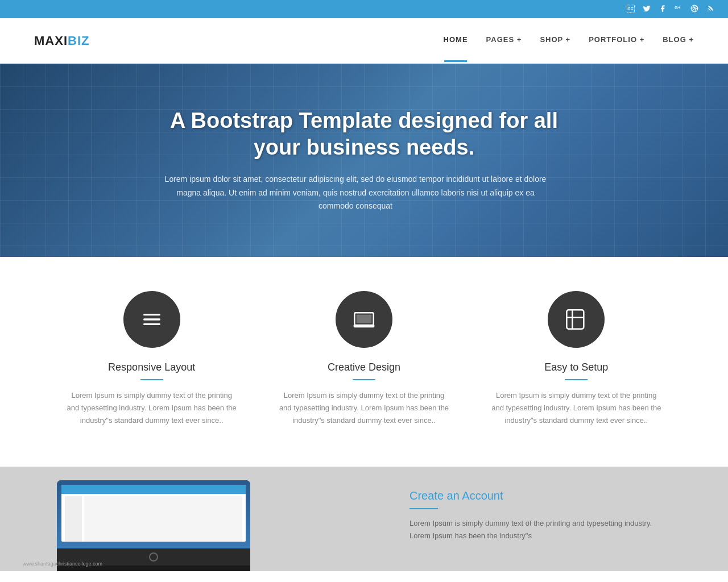 This screenshot has width=728, height=582. I want to click on feature-desc-creative: Lorem Ipsum is simply dummy text of the …, so click(364, 408).